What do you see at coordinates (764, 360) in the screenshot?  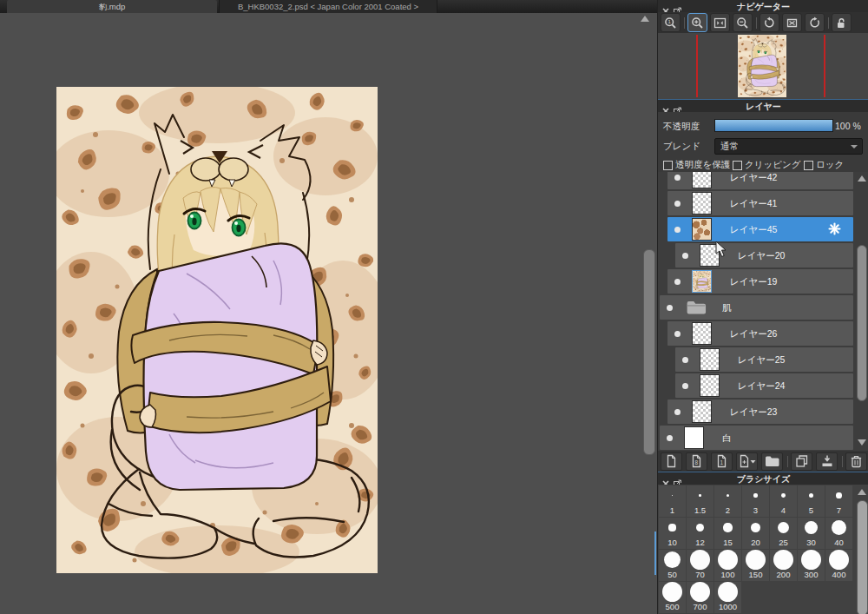 I see `layer-row: レイヤー25` at bounding box center [764, 360].